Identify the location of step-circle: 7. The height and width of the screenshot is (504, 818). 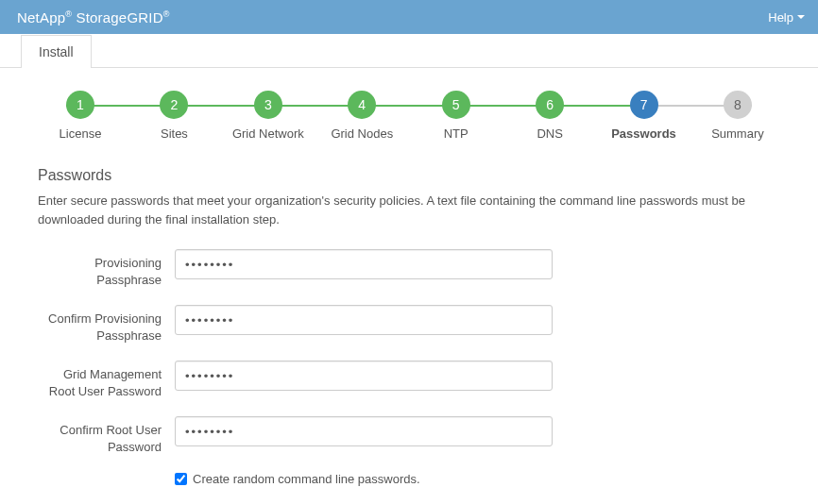
(644, 105).